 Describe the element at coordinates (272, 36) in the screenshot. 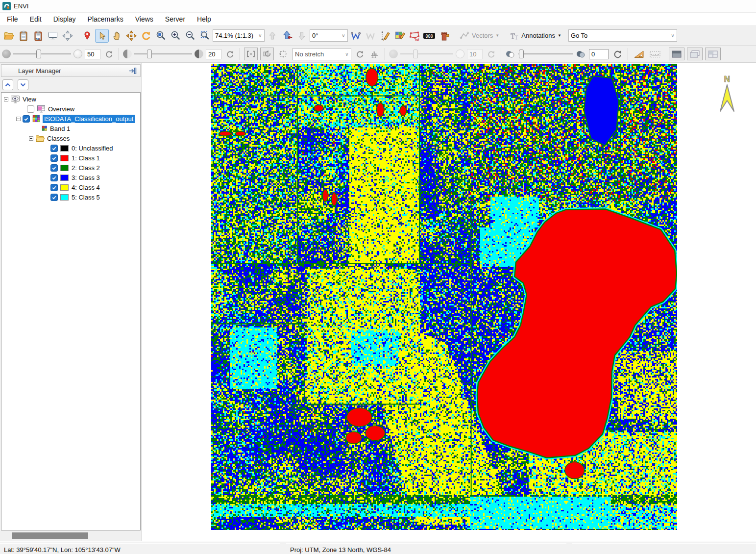

I see `previous-extent-button` at that location.